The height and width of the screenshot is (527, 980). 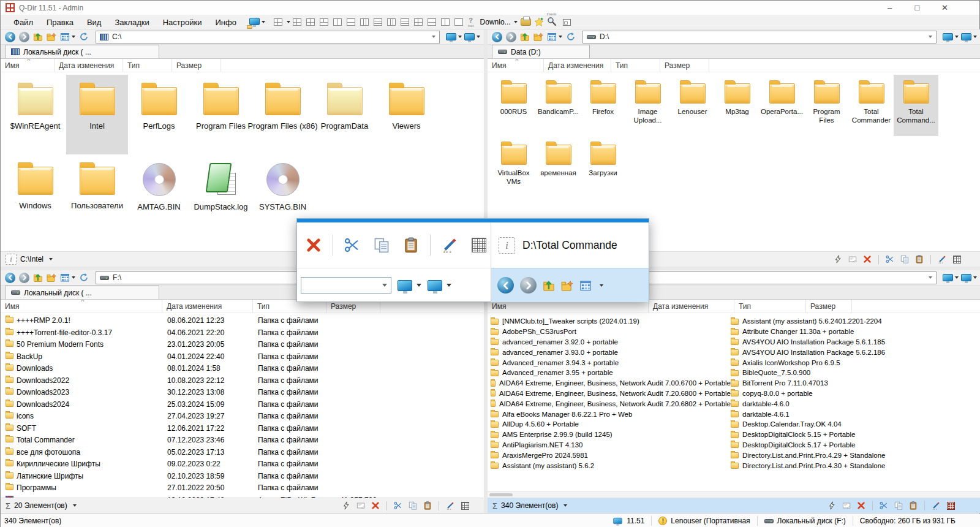 What do you see at coordinates (36, 115) in the screenshot?
I see `file-item: $WinREAgent` at bounding box center [36, 115].